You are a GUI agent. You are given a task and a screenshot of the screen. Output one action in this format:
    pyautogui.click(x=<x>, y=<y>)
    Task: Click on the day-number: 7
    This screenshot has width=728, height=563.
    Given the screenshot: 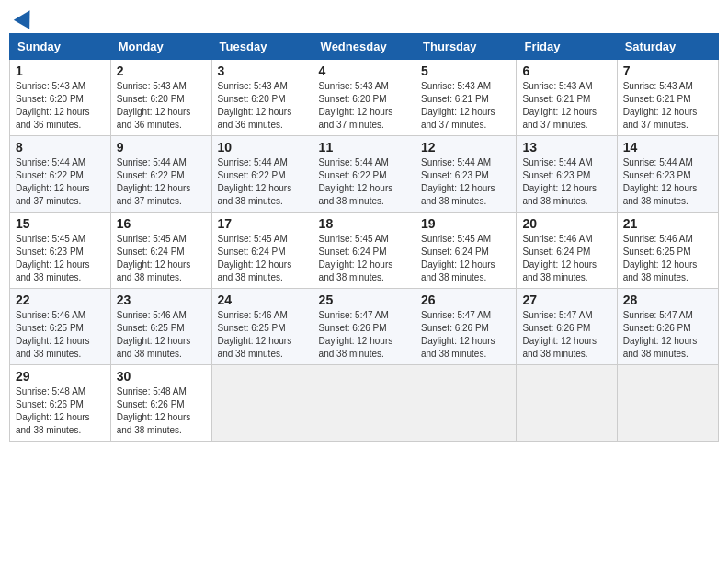 What is the action you would take?
    pyautogui.click(x=667, y=71)
    